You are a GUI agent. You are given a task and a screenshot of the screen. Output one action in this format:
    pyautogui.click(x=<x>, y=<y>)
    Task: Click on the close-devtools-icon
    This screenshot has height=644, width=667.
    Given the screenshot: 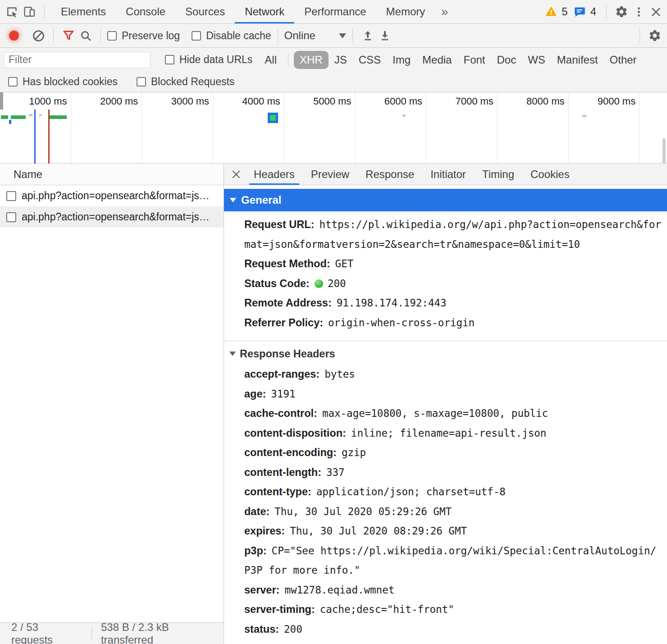 What is the action you would take?
    pyautogui.click(x=656, y=12)
    